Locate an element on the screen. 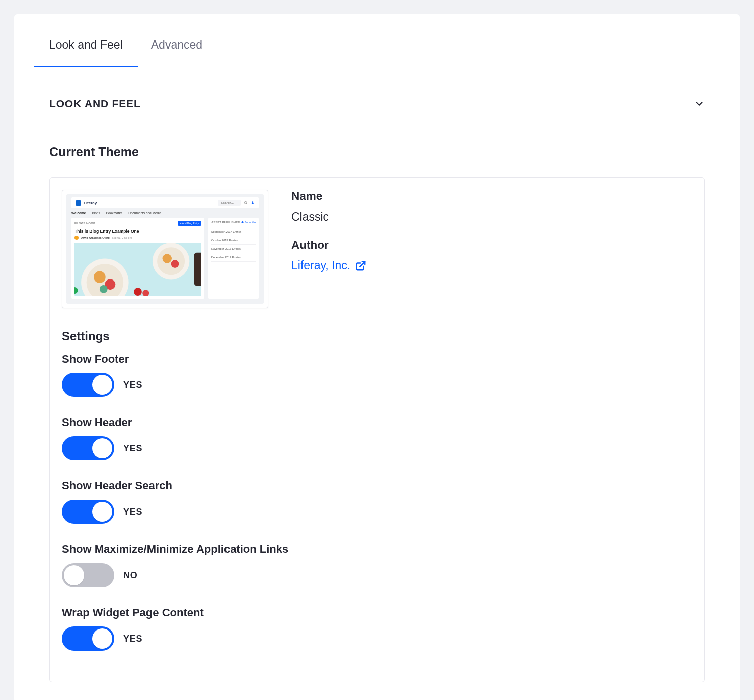 This screenshot has width=754, height=700. toggle-row: NO is located at coordinates (377, 575).